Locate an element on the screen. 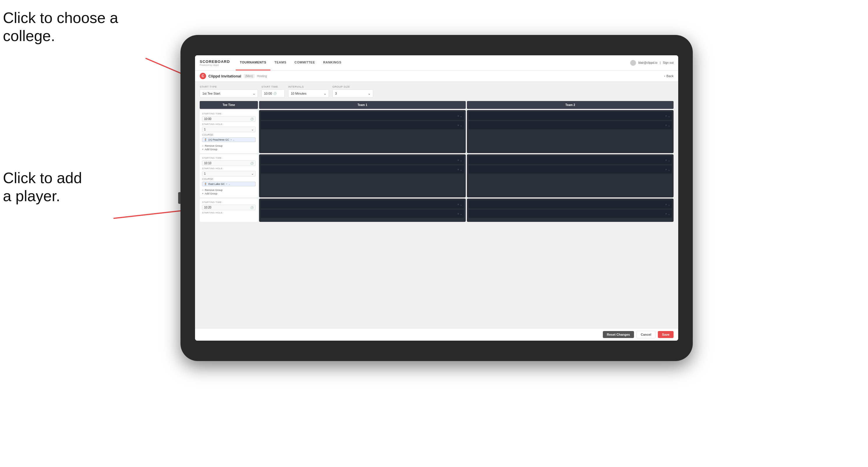 The height and width of the screenshot is (467, 868). nav-logo-title: SCOREBOARD is located at coordinates (215, 61).